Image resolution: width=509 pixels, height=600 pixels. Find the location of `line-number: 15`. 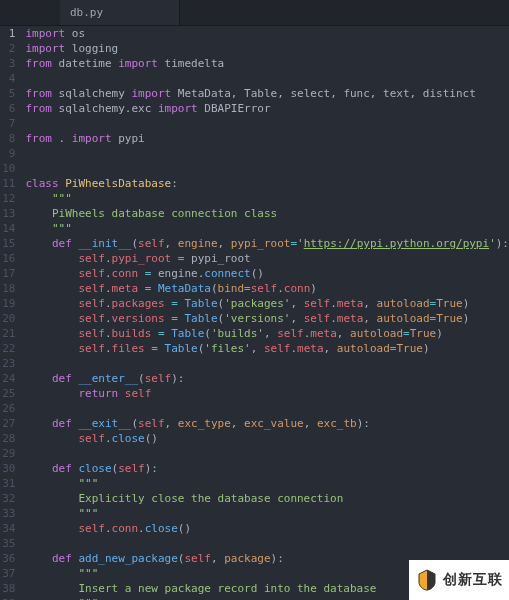

line-number: 15 is located at coordinates (8, 244).